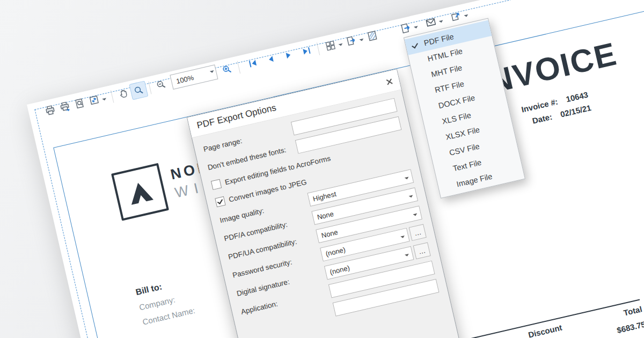  What do you see at coordinates (577, 97) in the screenshot?
I see `invoice-number-value: 10643` at bounding box center [577, 97].